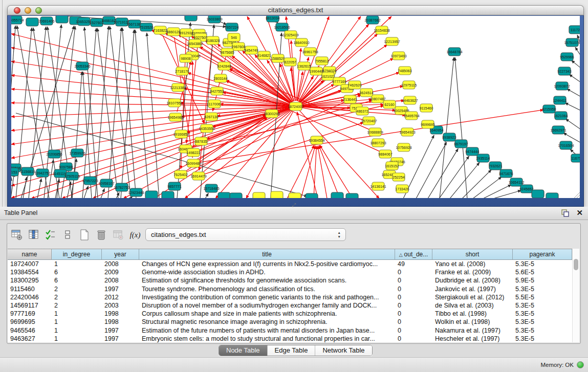  Describe the element at coordinates (234, 37) in the screenshot. I see `graph-node: 546` at that location.